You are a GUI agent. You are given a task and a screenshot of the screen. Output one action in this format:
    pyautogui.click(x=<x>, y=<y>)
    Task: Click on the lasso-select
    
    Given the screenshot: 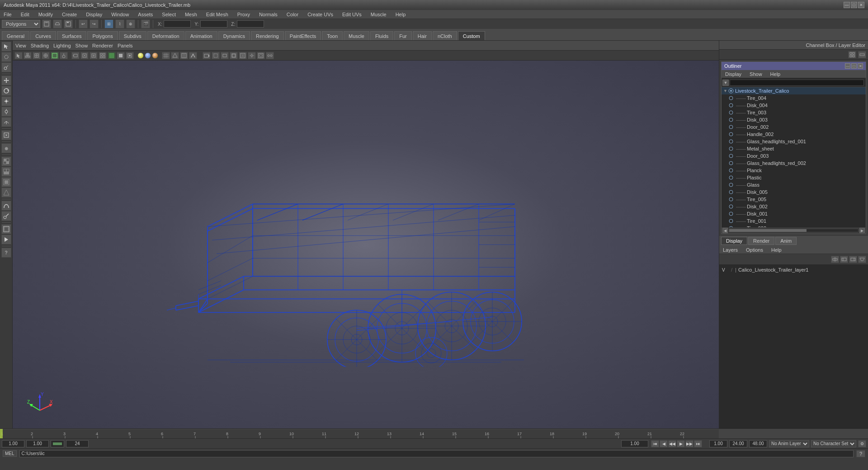 What is the action you would take?
    pyautogui.click(x=6, y=57)
    